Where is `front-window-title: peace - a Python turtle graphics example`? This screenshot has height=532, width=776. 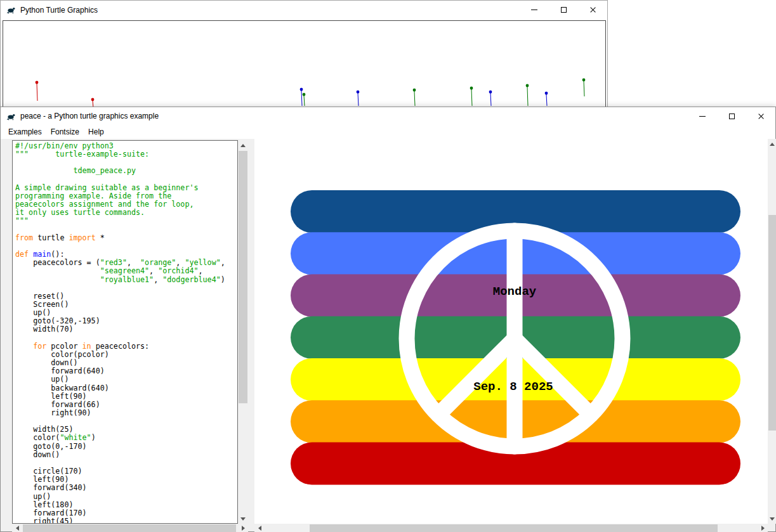
front-window-title: peace - a Python turtle graphics example is located at coordinates (89, 116).